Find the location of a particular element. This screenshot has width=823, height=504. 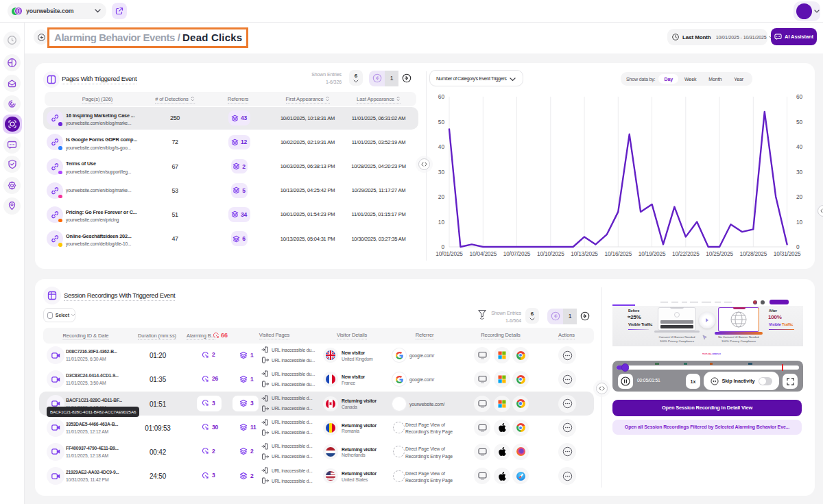

svg-text: 10/04/2025 is located at coordinates (484, 254).